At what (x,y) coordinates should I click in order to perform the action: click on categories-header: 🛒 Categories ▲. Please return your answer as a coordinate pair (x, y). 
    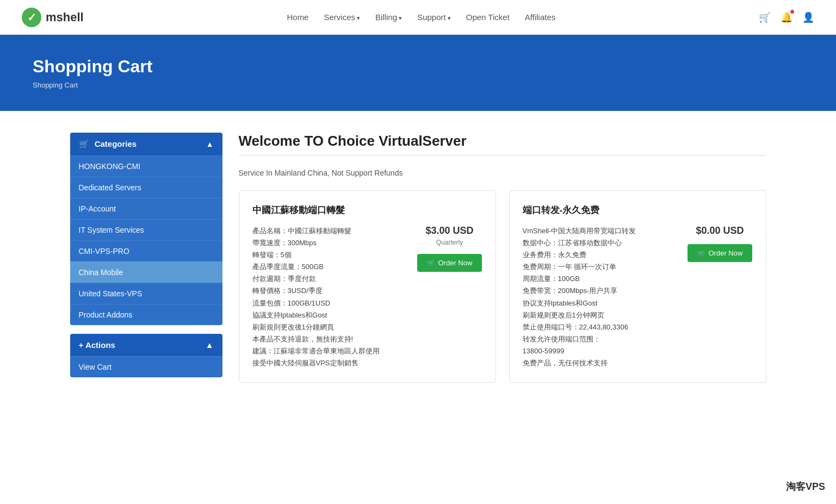
    Looking at the image, I should click on (146, 144).